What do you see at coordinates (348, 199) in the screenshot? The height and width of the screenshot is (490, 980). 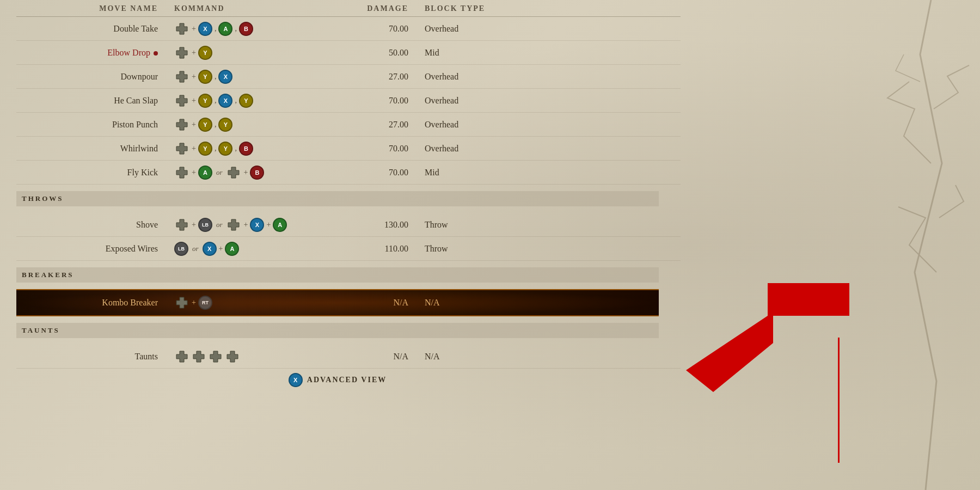 I see `section-throws: THROWS` at bounding box center [348, 199].